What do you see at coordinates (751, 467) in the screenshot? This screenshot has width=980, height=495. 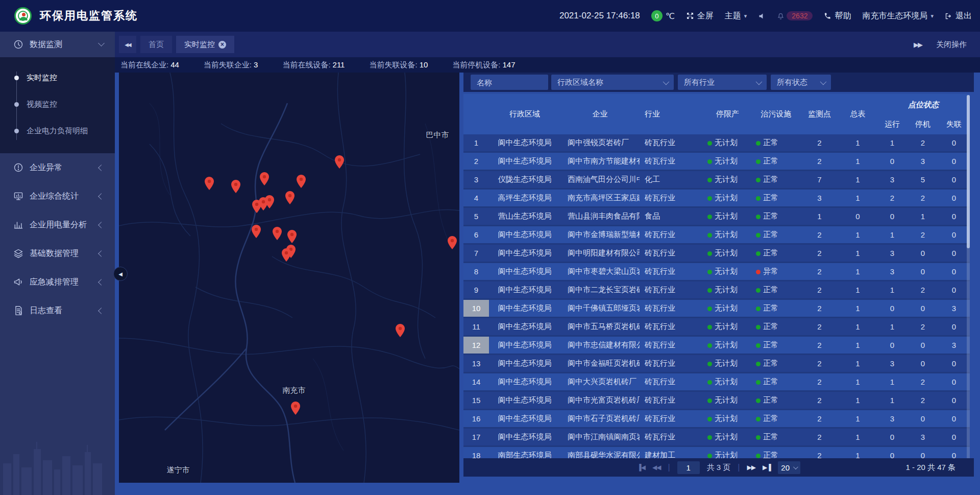 I see `next-page-button: ▶▶` at bounding box center [751, 467].